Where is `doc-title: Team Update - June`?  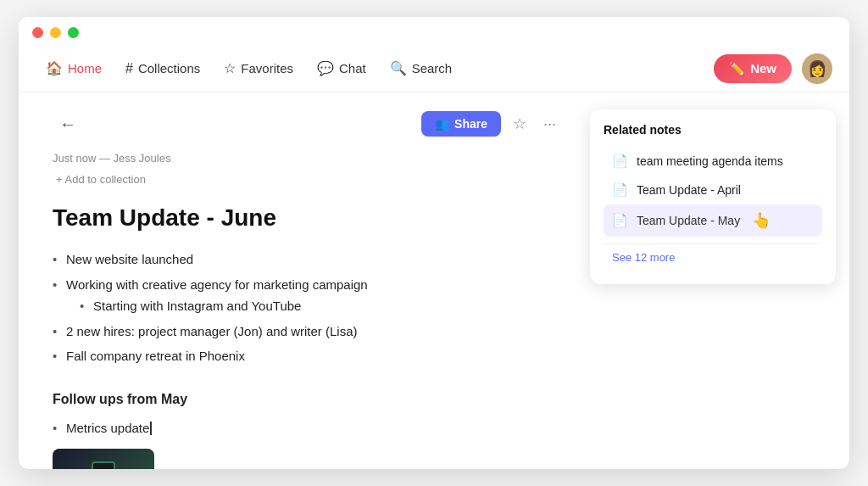 doc-title: Team Update - June is located at coordinates (307, 218).